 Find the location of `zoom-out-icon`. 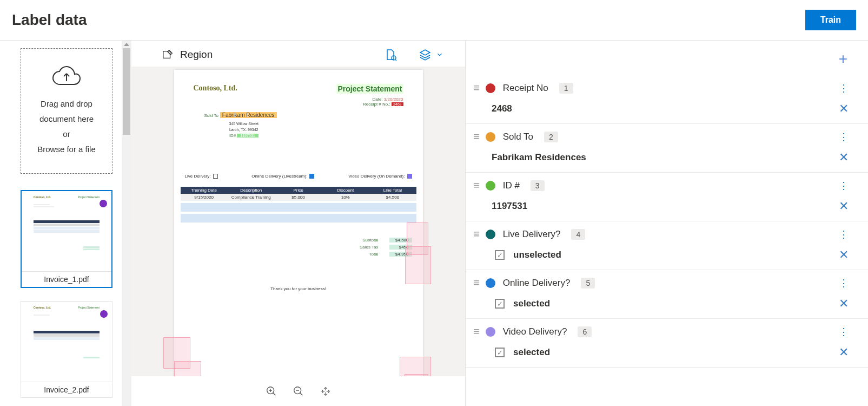

zoom-out-icon is located at coordinates (299, 391).